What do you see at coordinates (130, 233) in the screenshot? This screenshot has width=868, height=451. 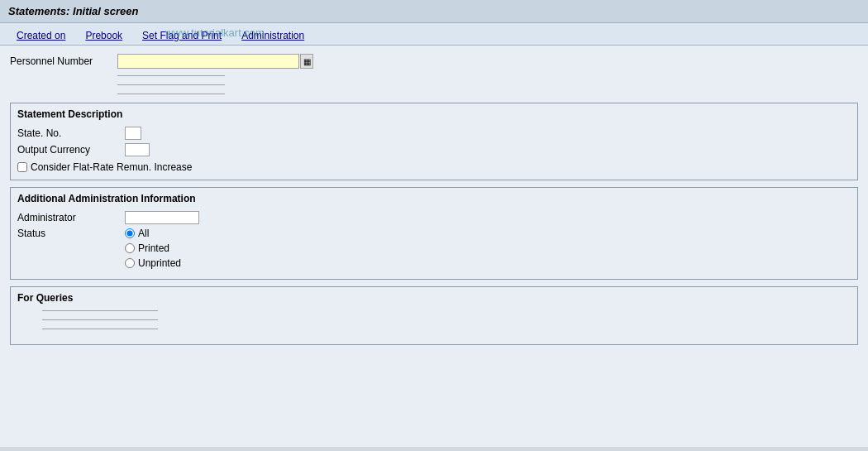 I see `status-all-radio` at bounding box center [130, 233].